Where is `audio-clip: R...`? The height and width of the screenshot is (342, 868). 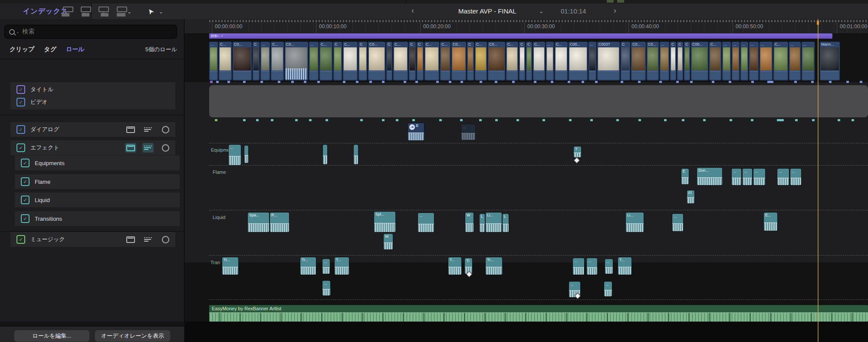 audio-clip: R... is located at coordinates (279, 222).